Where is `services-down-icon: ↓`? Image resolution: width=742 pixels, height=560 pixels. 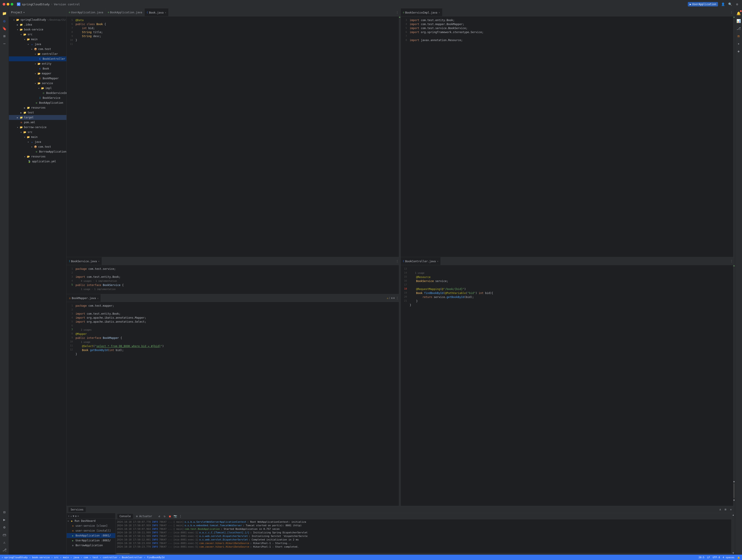
services-down-icon: ↓ is located at coordinates (71, 516).